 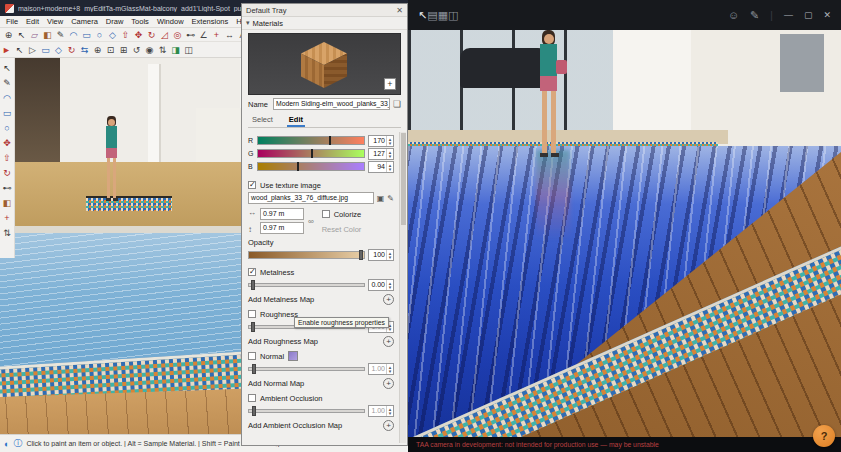 What do you see at coordinates (824, 436) in the screenshot?
I see `help-fab-button: ?` at bounding box center [824, 436].